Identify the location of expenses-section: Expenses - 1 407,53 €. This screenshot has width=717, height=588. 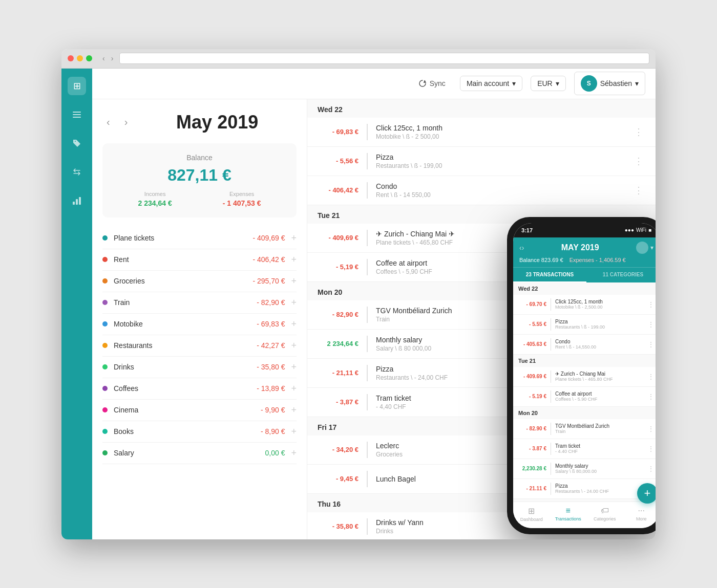
(242, 199).